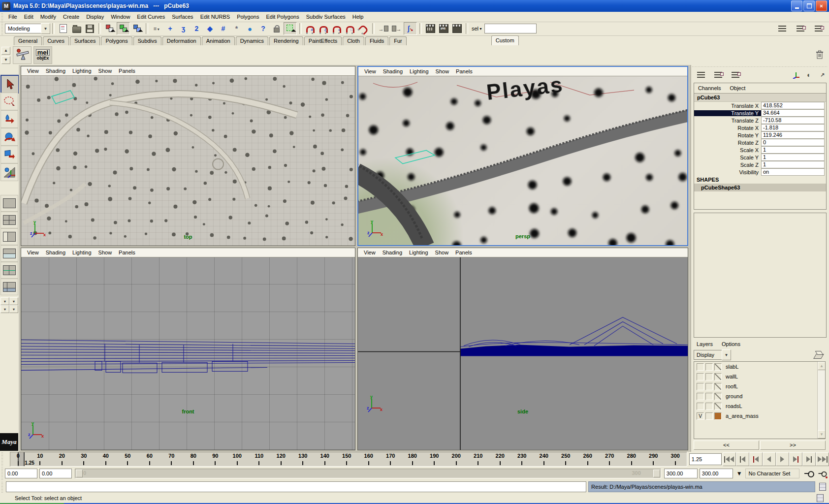  I want to click on snap-curve-button: ζ, so click(324, 29).